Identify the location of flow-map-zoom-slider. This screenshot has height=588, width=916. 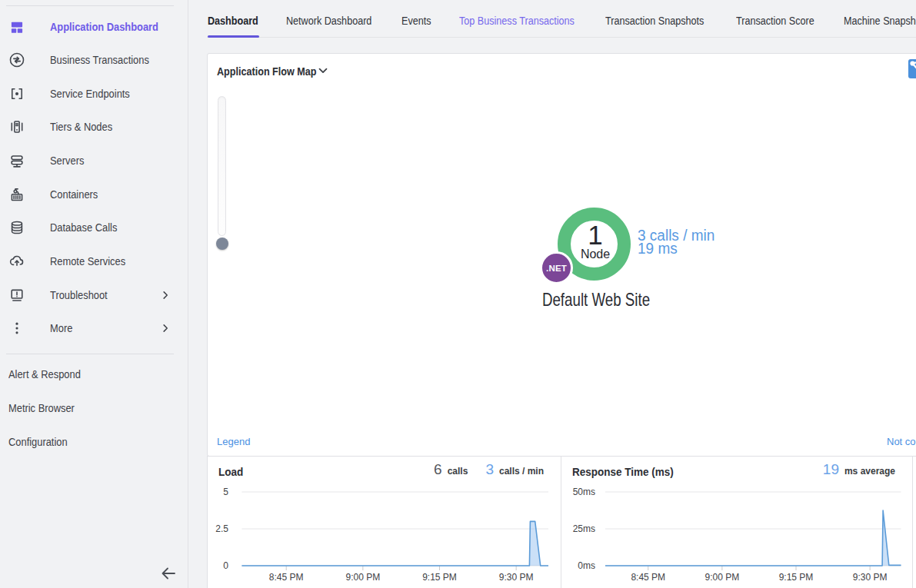
(222, 166).